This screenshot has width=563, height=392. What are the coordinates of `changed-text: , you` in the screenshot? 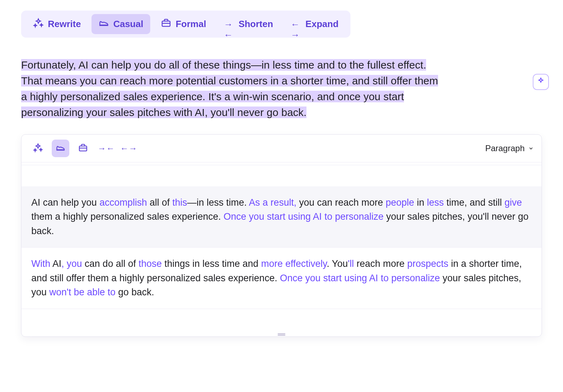 It's located at (72, 264).